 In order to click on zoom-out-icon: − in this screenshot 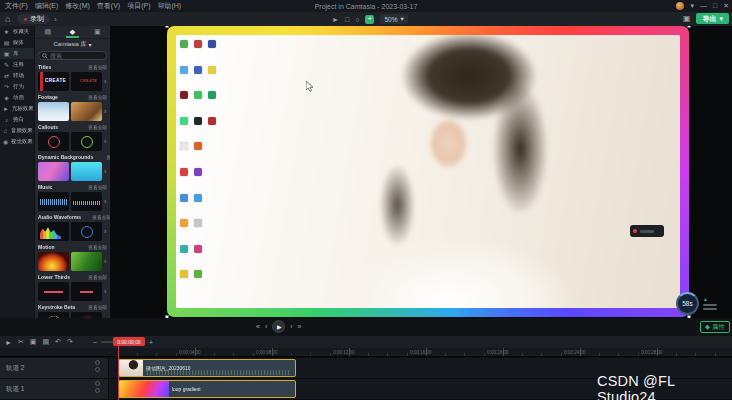, I will do `click(95, 342)`.